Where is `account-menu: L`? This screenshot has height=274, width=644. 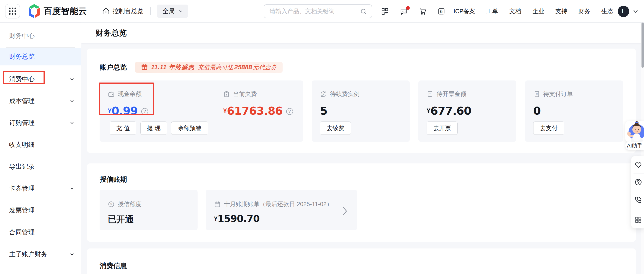
account-menu: L is located at coordinates (628, 11).